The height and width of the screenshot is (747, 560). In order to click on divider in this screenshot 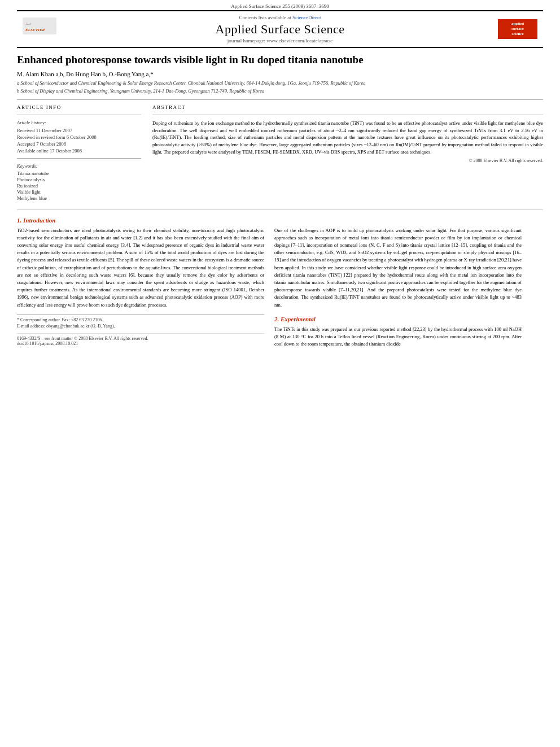, I will do `click(280, 99)`.